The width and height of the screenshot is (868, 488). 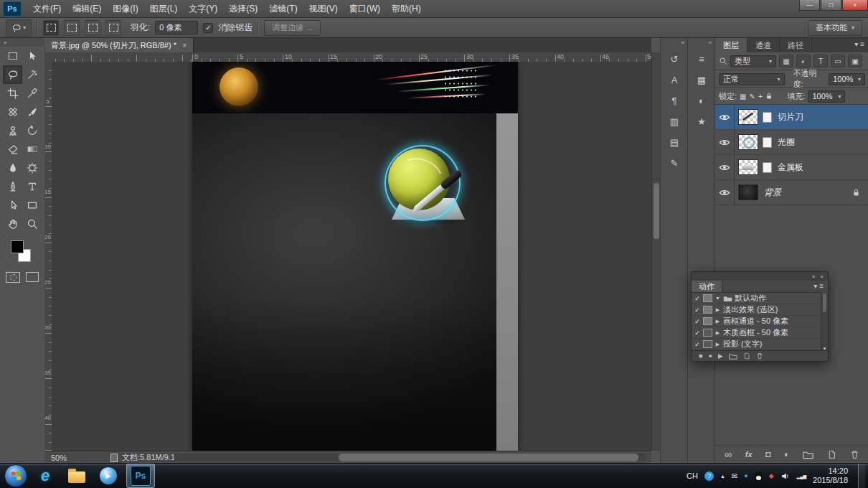 What do you see at coordinates (749, 454) in the screenshot?
I see `layer-style-icon: fx` at bounding box center [749, 454].